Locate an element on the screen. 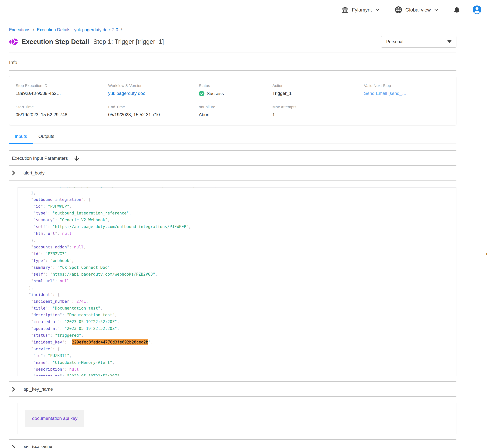  api-key-name-chip: documentation api key is located at coordinates (55, 418).